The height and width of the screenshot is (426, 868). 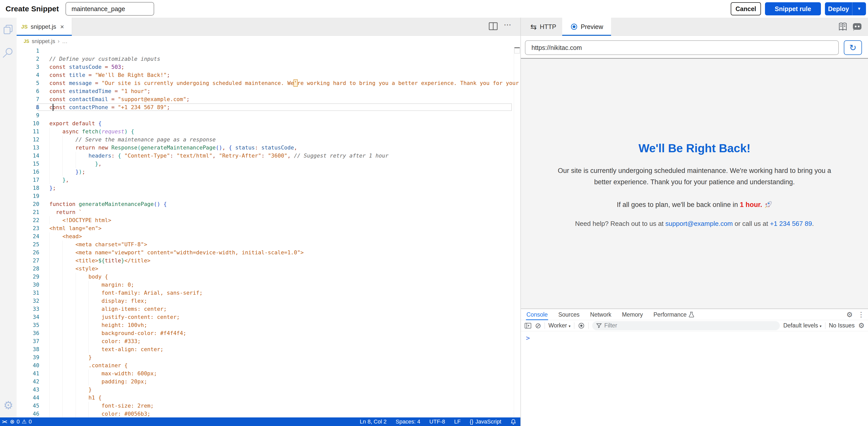 I want to click on code-line-38: 38 text-align: center;, so click(x=268, y=349).